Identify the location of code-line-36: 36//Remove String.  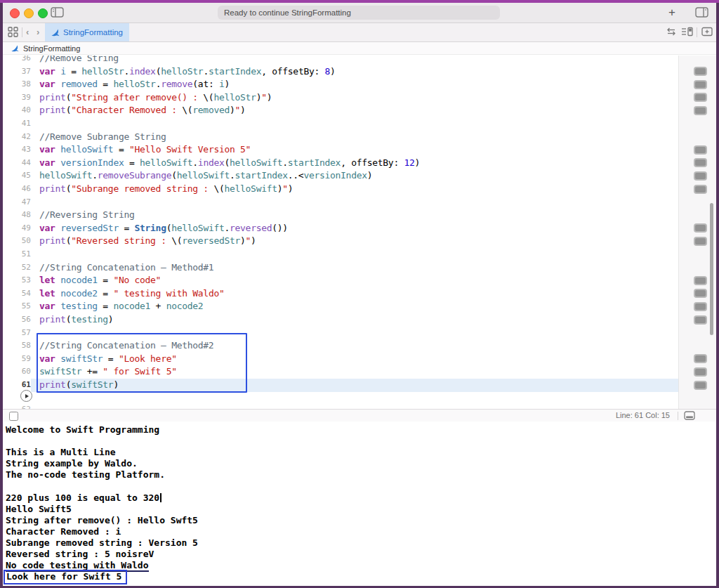
(341, 60).